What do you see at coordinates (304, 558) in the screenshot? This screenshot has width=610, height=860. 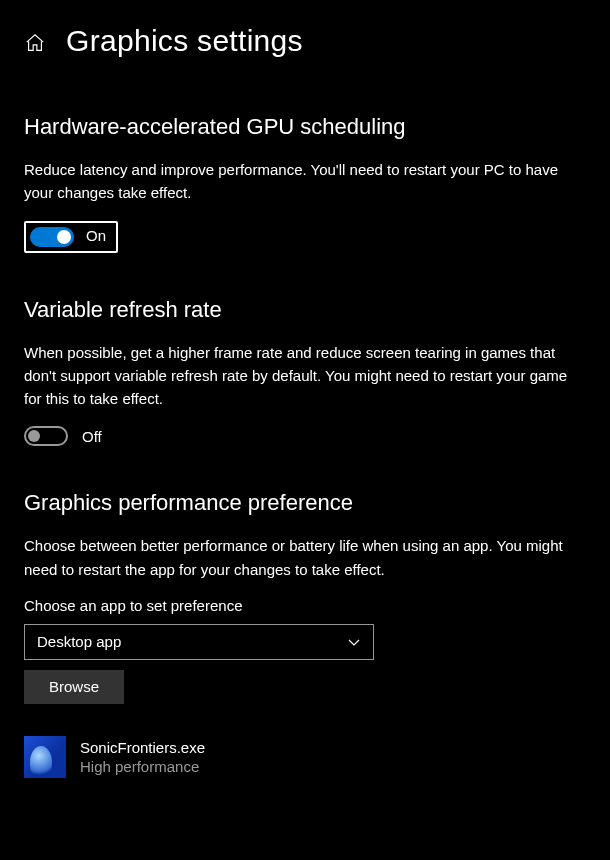 I see `perf-pref-description: Choose between better performance or bat…` at bounding box center [304, 558].